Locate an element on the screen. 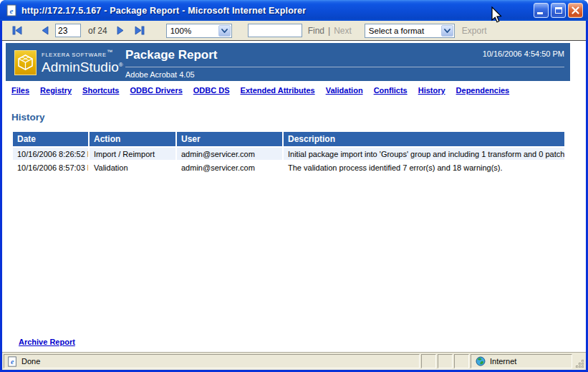 This screenshot has height=372, width=588. cell-date: 10/16/2006 8:26:52 PM is located at coordinates (50, 153).